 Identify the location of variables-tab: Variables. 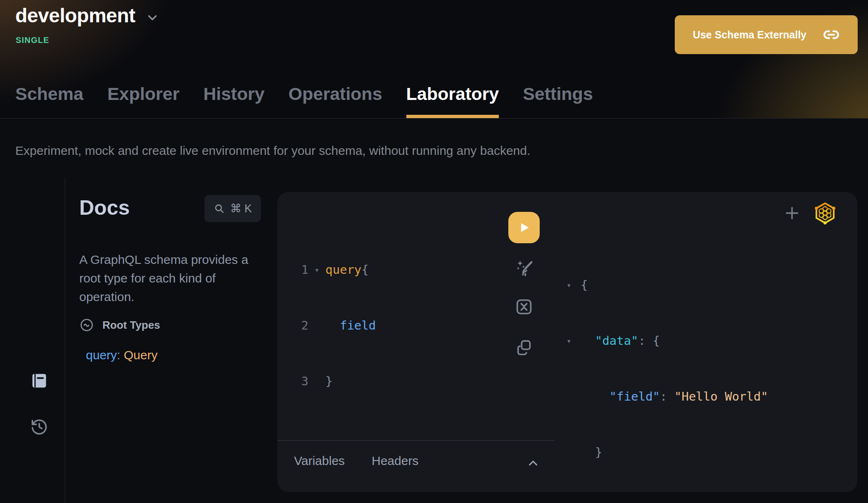
(320, 461).